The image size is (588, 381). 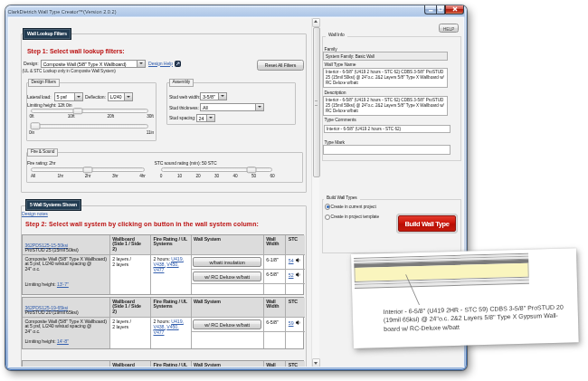 What do you see at coordinates (431, 10) in the screenshot?
I see `minimize-button` at bounding box center [431, 10].